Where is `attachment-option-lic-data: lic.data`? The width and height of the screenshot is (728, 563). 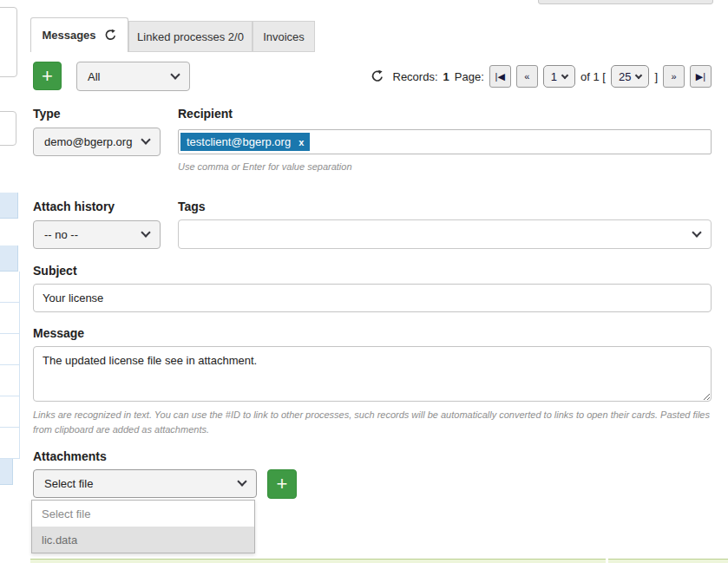 attachment-option-lic-data: lic.data is located at coordinates (143, 540).